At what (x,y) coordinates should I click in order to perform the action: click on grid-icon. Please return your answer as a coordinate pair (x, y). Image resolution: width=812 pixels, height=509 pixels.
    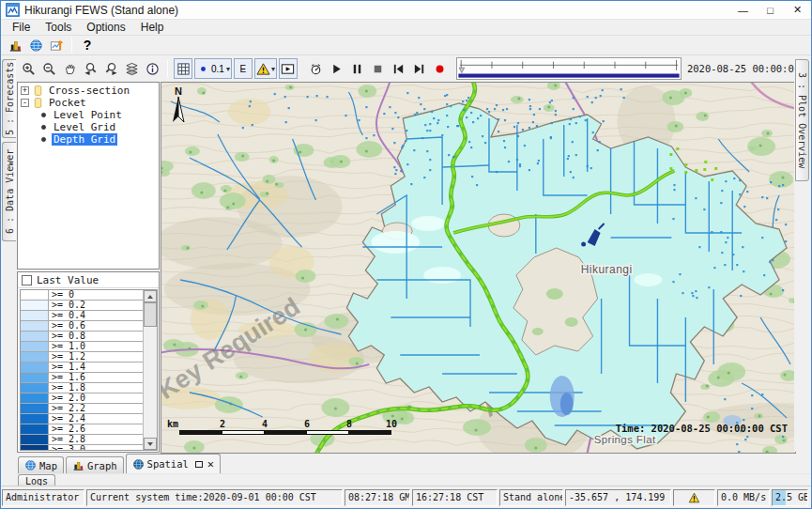
    Looking at the image, I should click on (184, 69).